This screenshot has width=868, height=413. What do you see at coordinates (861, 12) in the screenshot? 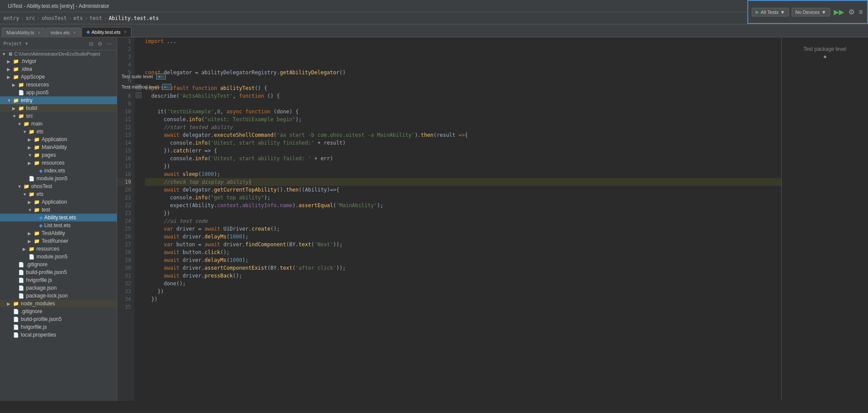
I see `more-options-button: ≡` at bounding box center [861, 12].